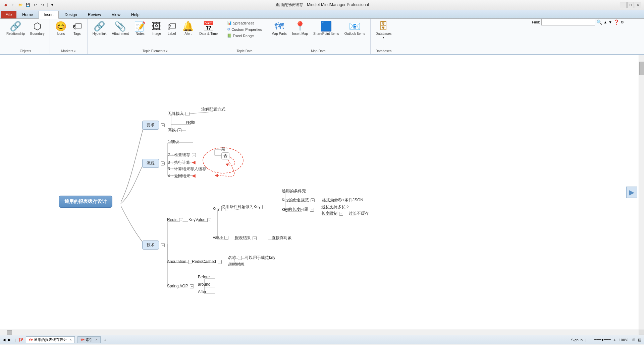 Image resolution: width=644 pixels, height=345 pixels. What do you see at coordinates (154, 245) in the screenshot?
I see `node-jishu: 技术 −` at bounding box center [154, 245].